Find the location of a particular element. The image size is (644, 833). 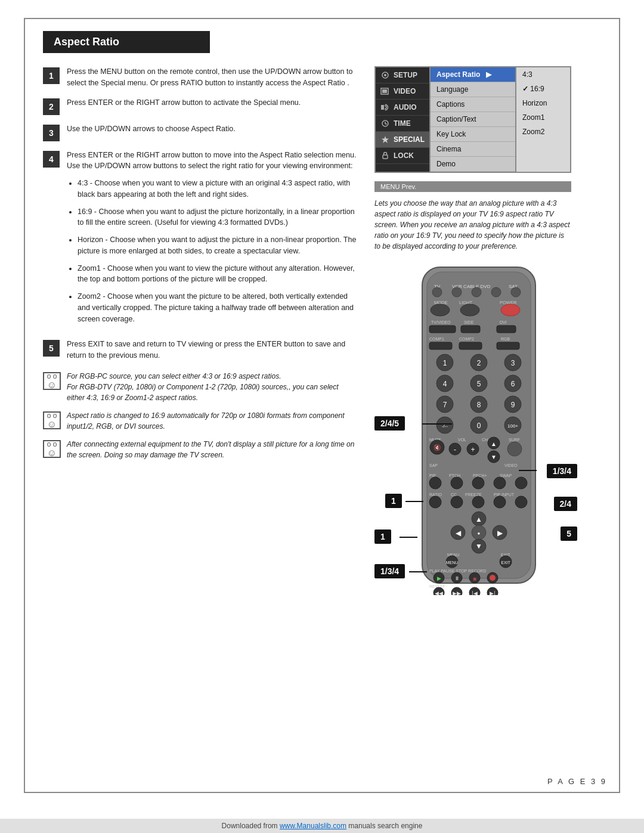

callout-134-right-line is located at coordinates (528, 470).